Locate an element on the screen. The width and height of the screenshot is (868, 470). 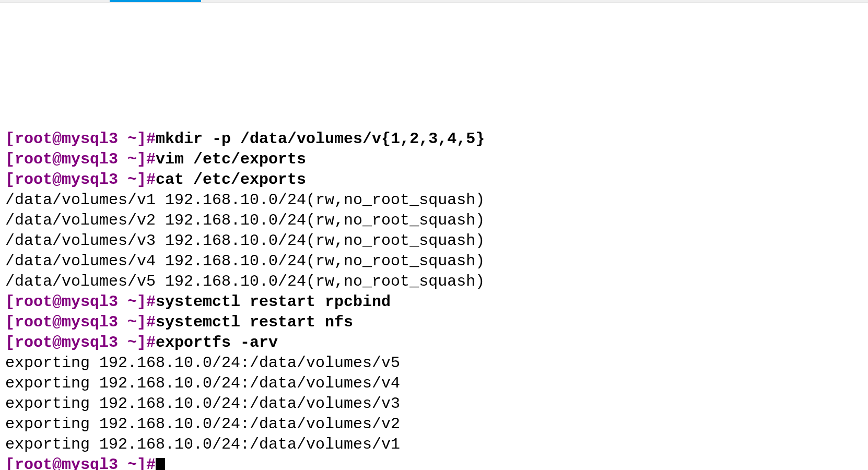
shell-command: cat /etc/exports is located at coordinates (231, 180).